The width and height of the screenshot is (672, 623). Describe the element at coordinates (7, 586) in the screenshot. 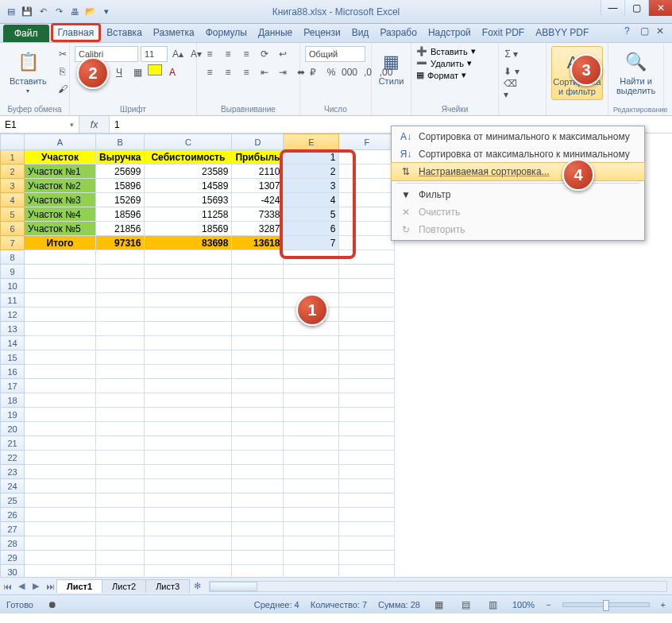

I see `sheet-nav-first: ⏮` at that location.